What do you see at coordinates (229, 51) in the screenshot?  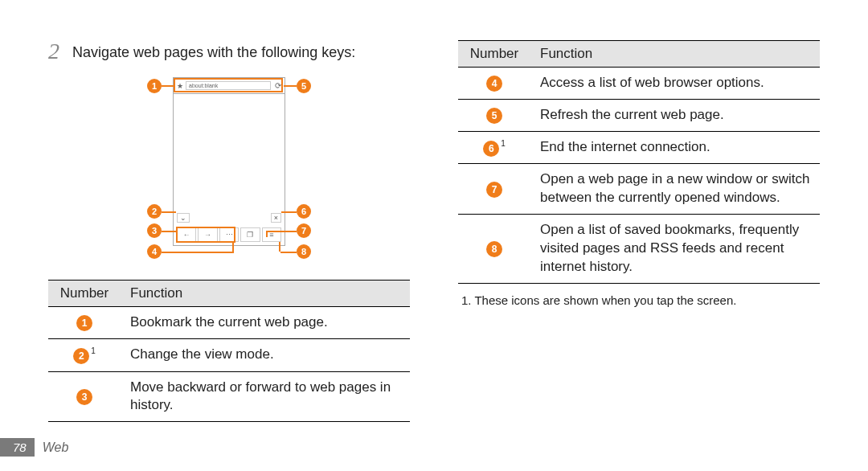 I see `step-row: 2 Navigate web pages with the following …` at bounding box center [229, 51].